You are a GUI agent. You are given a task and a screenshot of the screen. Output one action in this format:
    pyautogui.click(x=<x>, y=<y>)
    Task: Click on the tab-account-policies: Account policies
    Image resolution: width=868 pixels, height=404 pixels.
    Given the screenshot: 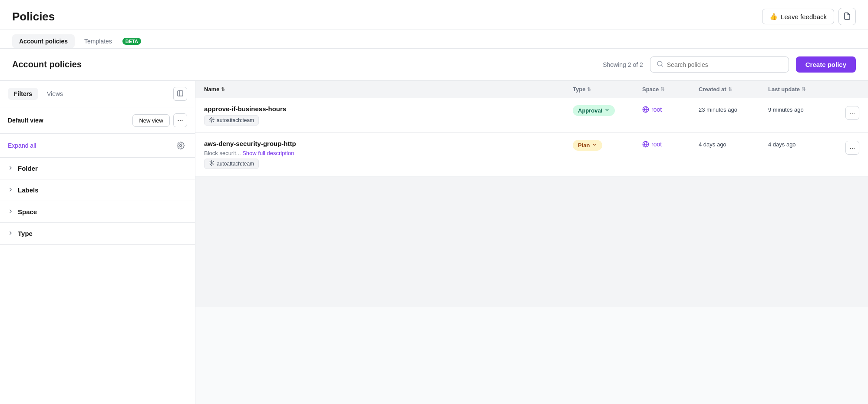 What is the action you would take?
    pyautogui.click(x=43, y=41)
    